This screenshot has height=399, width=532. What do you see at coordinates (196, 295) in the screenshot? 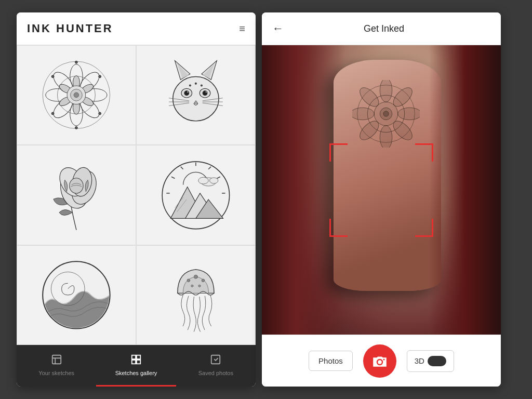
I see `jellyfish-svg` at bounding box center [196, 295].